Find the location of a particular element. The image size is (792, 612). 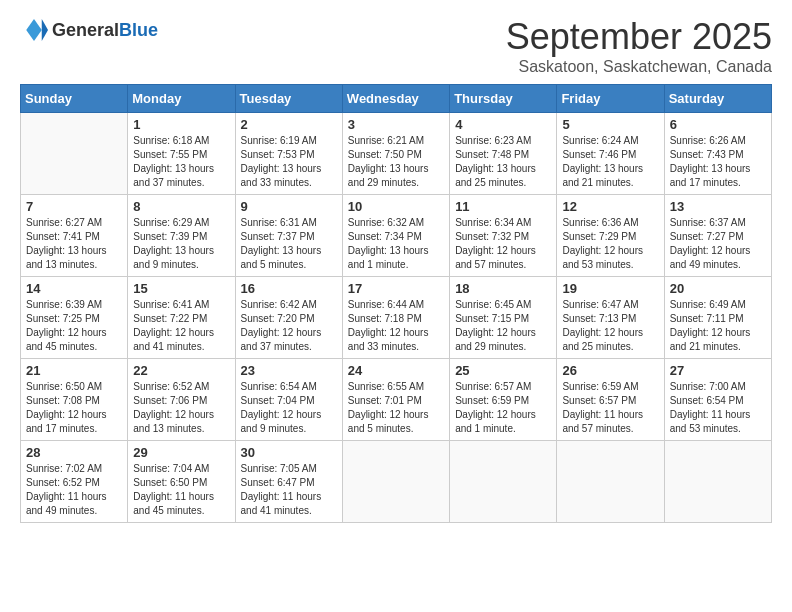

cell-sun-info: Sunrise: 6:45 AMSunset: 7:15 PMDaylight:… is located at coordinates (503, 326).